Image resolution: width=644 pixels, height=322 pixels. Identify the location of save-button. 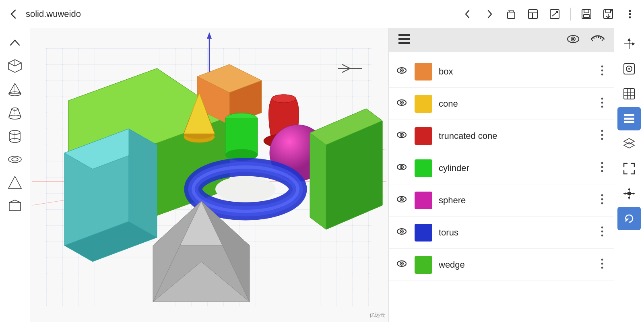
(586, 14).